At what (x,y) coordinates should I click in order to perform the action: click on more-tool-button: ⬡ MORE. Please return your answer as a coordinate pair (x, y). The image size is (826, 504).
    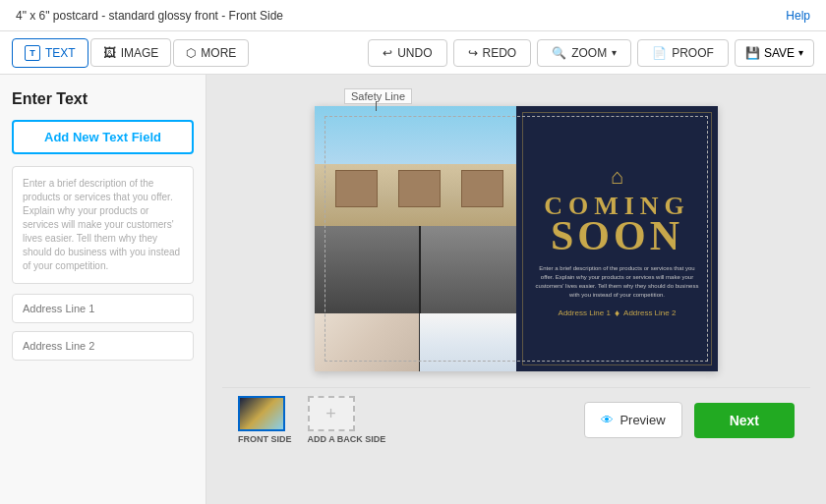
    Looking at the image, I should click on (210, 53).